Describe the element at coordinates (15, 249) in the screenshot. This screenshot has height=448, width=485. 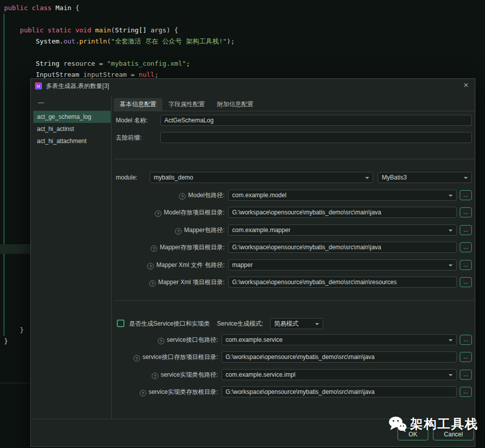
I see `current-line-highlight` at that location.